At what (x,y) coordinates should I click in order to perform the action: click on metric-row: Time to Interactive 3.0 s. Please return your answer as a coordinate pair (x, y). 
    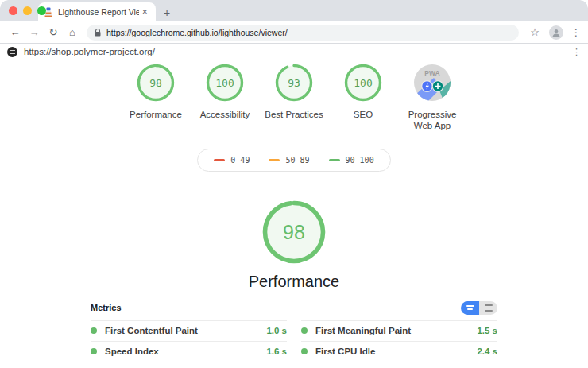
    Looking at the image, I should click on (189, 366).